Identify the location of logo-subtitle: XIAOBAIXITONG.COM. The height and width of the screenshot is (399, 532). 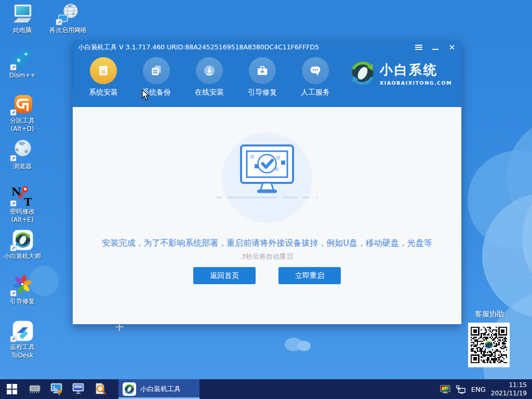
(416, 83).